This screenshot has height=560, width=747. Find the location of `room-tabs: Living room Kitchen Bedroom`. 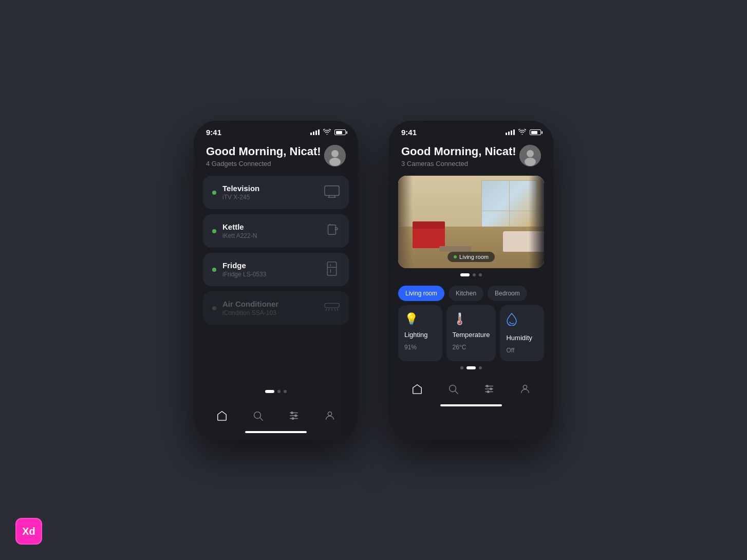

room-tabs: Living room Kitchen Bedroom is located at coordinates (471, 292).